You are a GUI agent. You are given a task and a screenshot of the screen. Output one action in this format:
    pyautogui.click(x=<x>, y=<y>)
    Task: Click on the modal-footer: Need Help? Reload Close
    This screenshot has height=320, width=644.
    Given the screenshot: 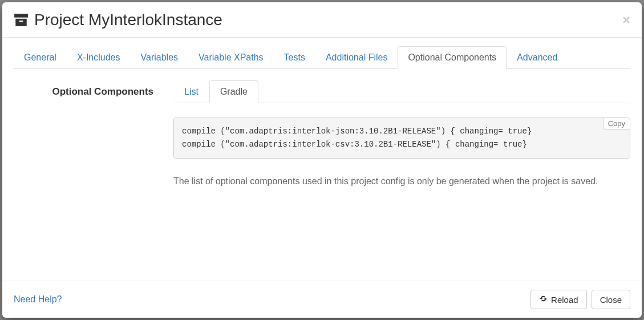 What is the action you would take?
    pyautogui.click(x=322, y=299)
    